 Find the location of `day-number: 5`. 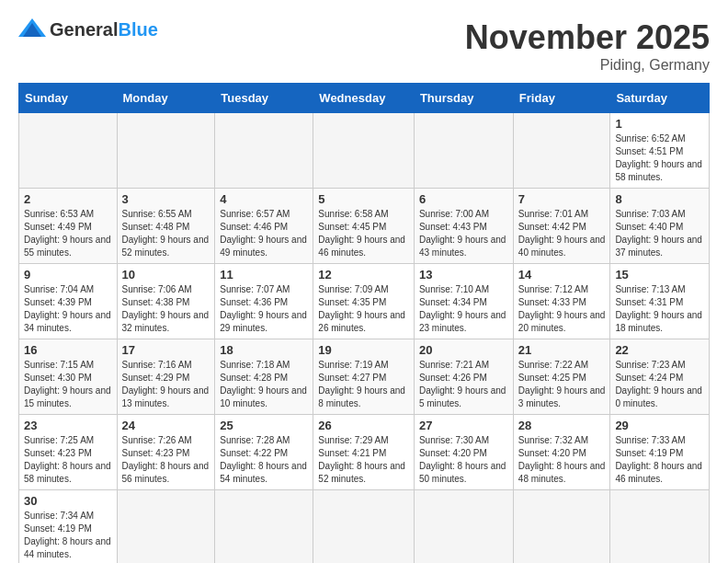

day-number: 5 is located at coordinates (364, 199).